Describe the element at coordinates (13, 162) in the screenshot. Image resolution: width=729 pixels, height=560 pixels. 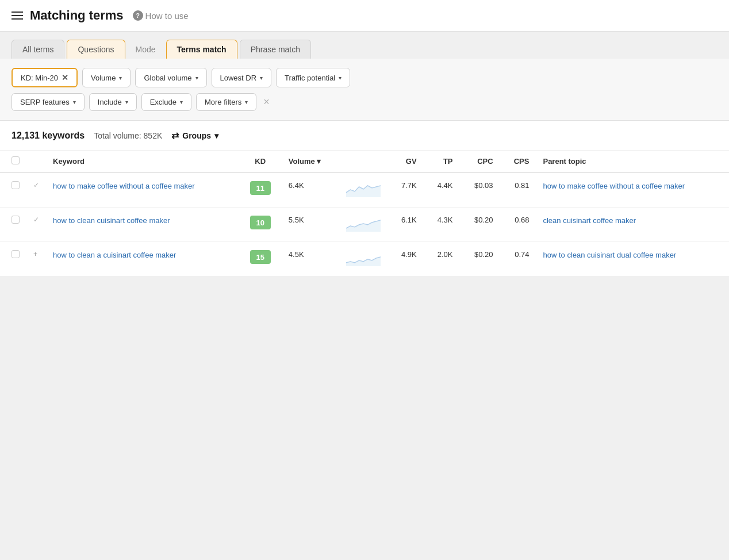
I see `th-checkbox` at that location.